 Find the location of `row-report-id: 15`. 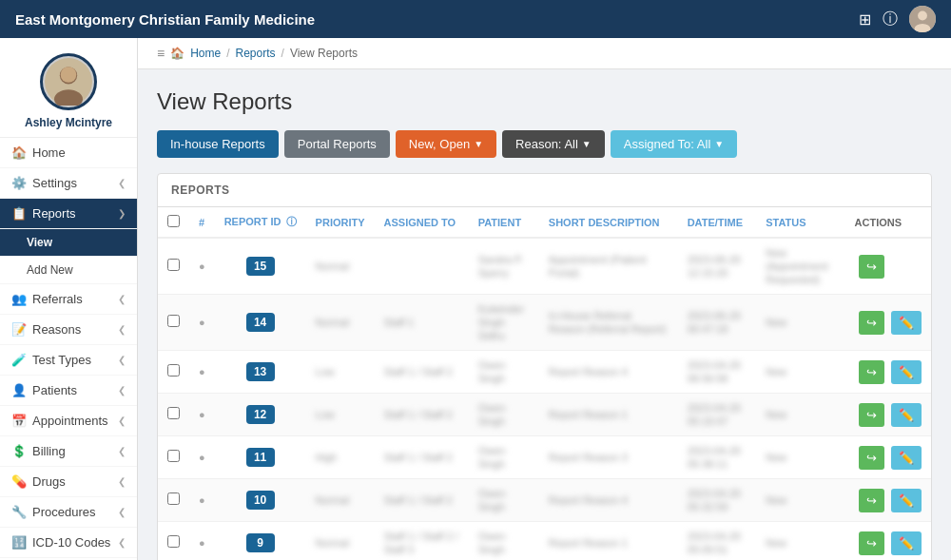

row-report-id: 15 is located at coordinates (261, 266).